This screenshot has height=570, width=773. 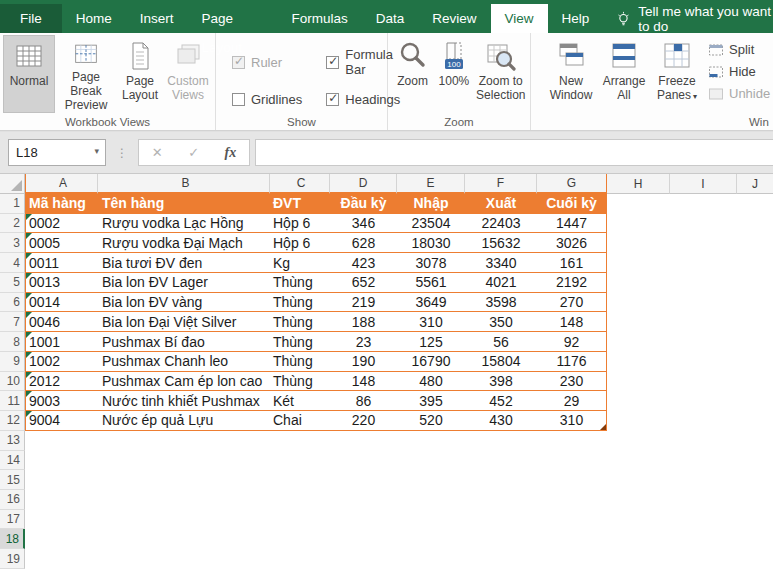 I want to click on cell-g8: 92, so click(x=572, y=342).